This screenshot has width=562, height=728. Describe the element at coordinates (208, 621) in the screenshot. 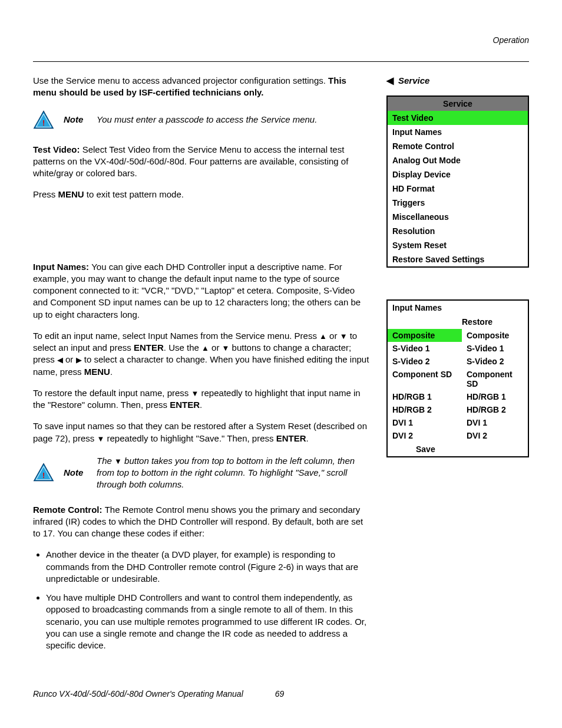

I see `bullet-item: You have multiple DHD Controllers and wa…` at that location.